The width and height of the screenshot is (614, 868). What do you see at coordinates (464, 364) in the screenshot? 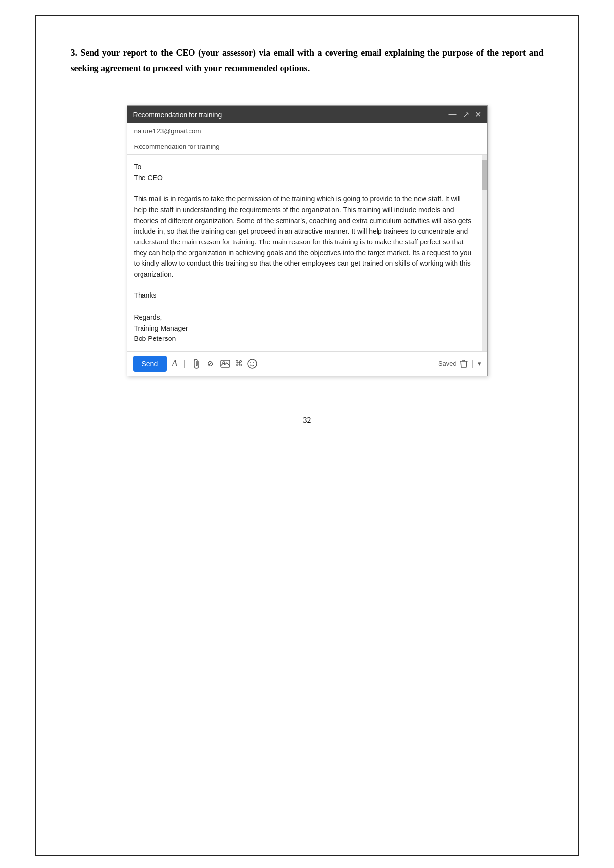
I see `trash-icon` at bounding box center [464, 364].